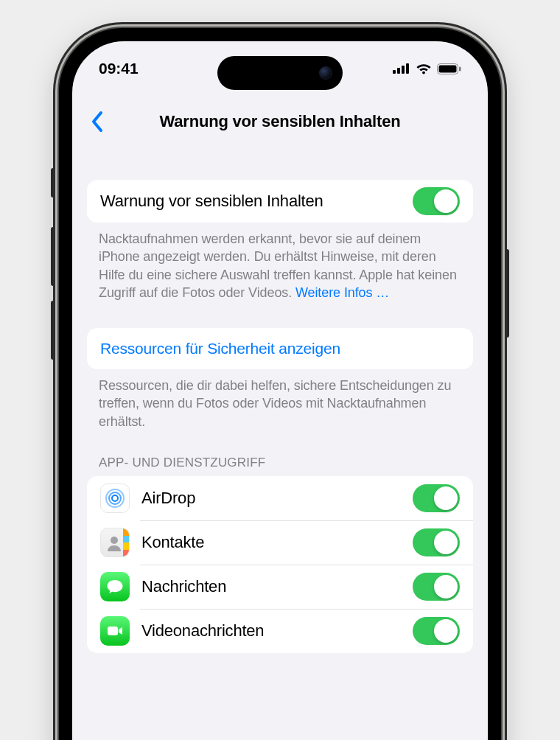 The width and height of the screenshot is (560, 740). What do you see at coordinates (280, 265) in the screenshot?
I see `main-switch-footer: Nacktaufnahmen werden erkannt, bevor sie…` at bounding box center [280, 265].